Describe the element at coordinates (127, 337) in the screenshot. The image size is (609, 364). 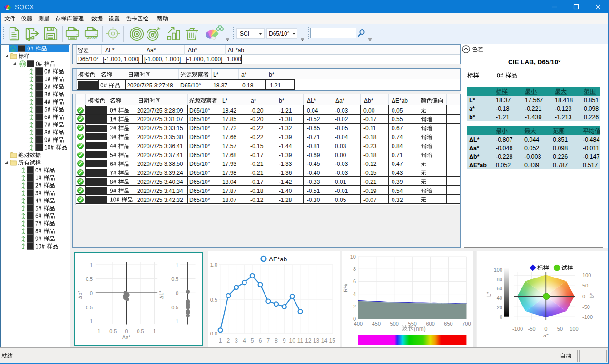
I see `svg-text: Δa*` at that location.